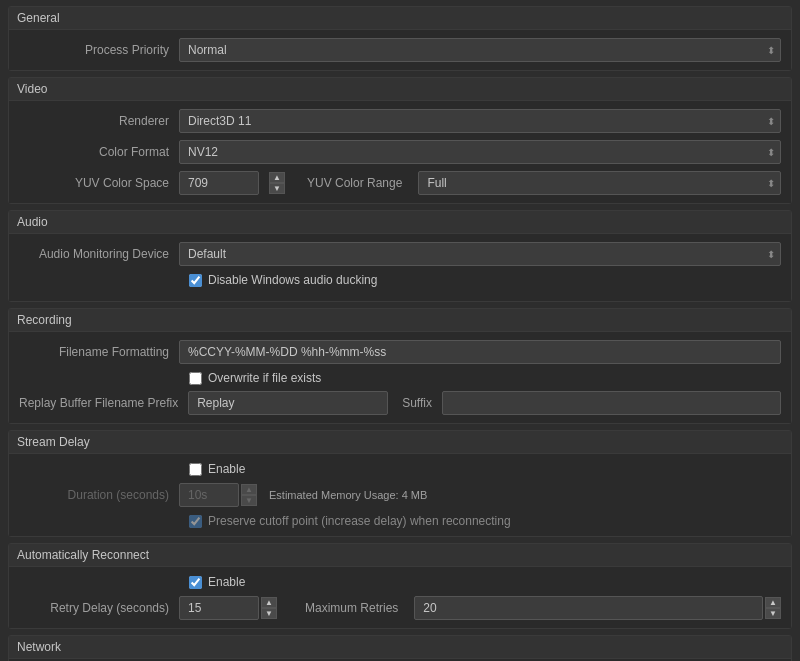 The height and width of the screenshot is (661, 800). Describe the element at coordinates (99, 352) in the screenshot. I see `filename-formatting-label: Filename Formatting` at that location.